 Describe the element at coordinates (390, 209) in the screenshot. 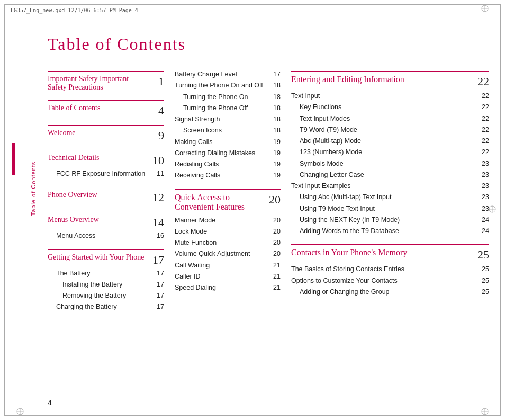

I see `entry-using-t9: Using T9 Mode Text Input 23` at that location.